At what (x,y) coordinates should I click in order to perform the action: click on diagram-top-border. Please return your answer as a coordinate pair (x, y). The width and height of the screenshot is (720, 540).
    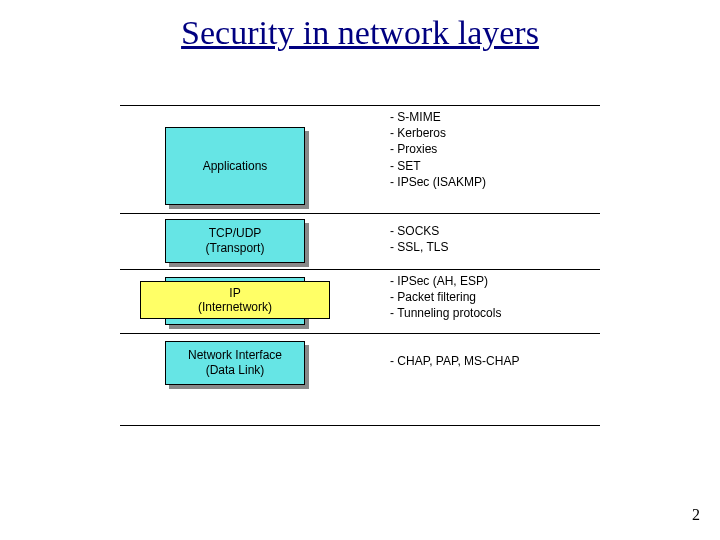
    Looking at the image, I should click on (360, 106).